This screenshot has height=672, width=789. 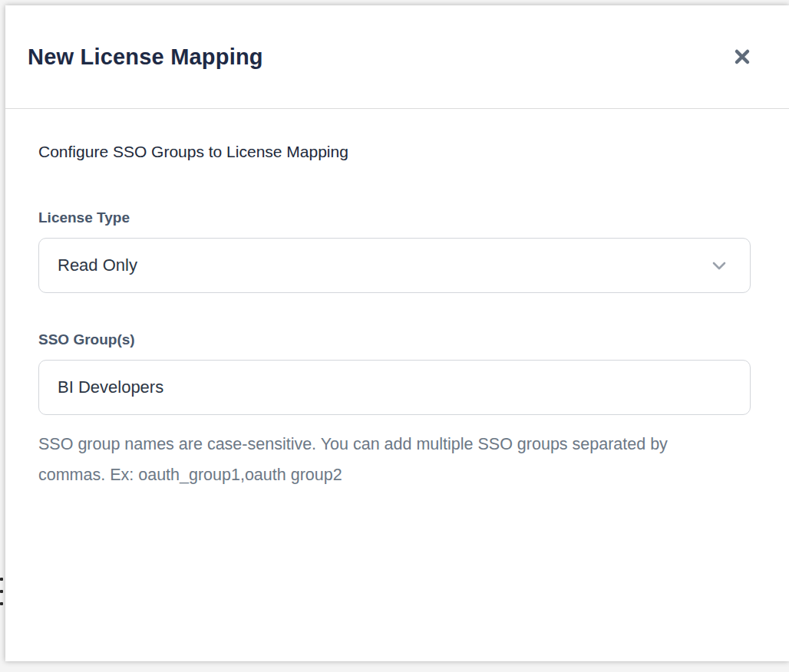 I want to click on sso-groups-help-text: SSO group names are case-sensitive. You …, so click(x=376, y=460).